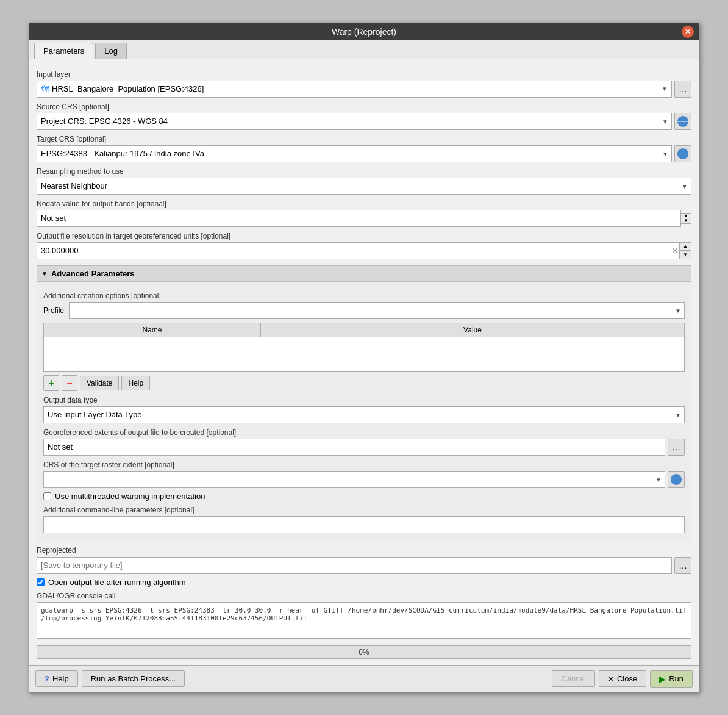 Image resolution: width=728 pixels, height=715 pixels. Describe the element at coordinates (364, 354) in the screenshot. I see `table-body` at that location.